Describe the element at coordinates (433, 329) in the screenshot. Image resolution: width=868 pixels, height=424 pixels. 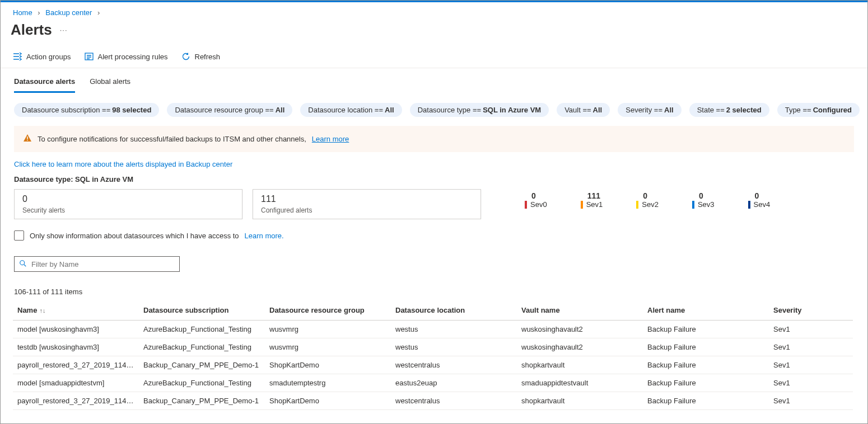
I see `table-row: model [wuskosinghavm3]AzureBackup_Functi…` at that location.